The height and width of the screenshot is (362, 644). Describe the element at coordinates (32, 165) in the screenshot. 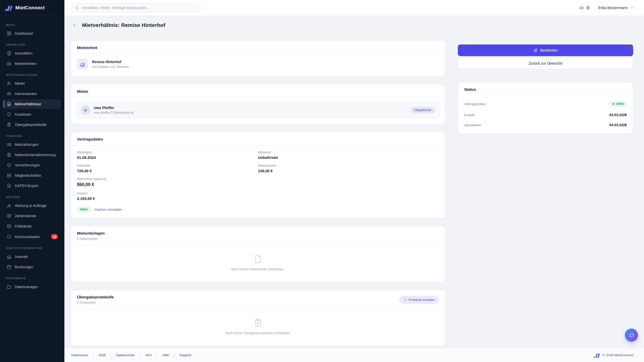

I see `sidebar-item-versicherungen: Versicherungen` at that location.